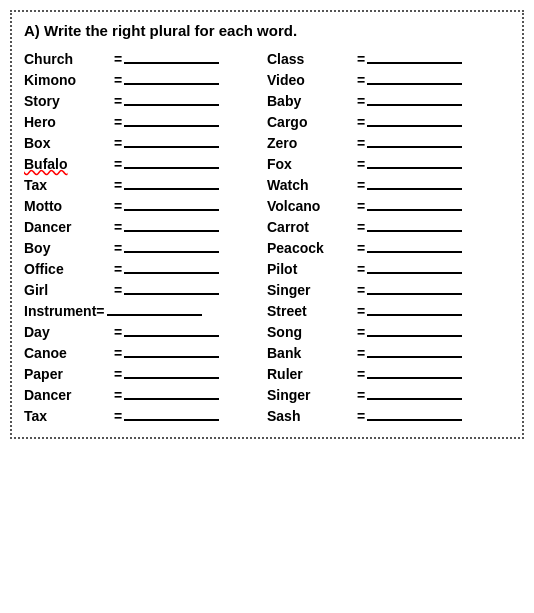  What do you see at coordinates (388, 78) in the screenshot?
I see `list-item: Video =` at bounding box center [388, 78].